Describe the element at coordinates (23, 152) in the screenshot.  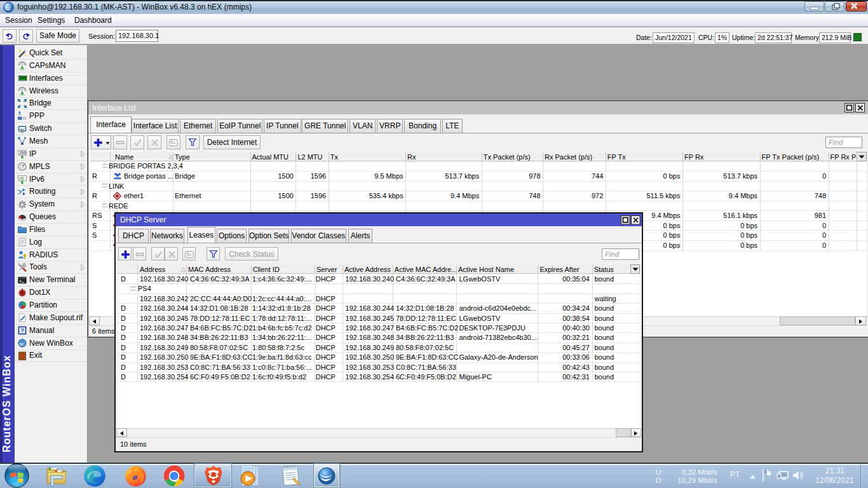
I see `svg-text: 255` at that location.